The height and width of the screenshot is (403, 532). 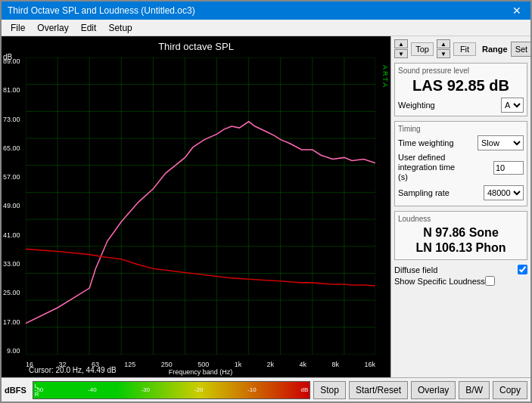 What do you see at coordinates (196, 45) in the screenshot?
I see `chart-title: Third octave SPL` at bounding box center [196, 45].